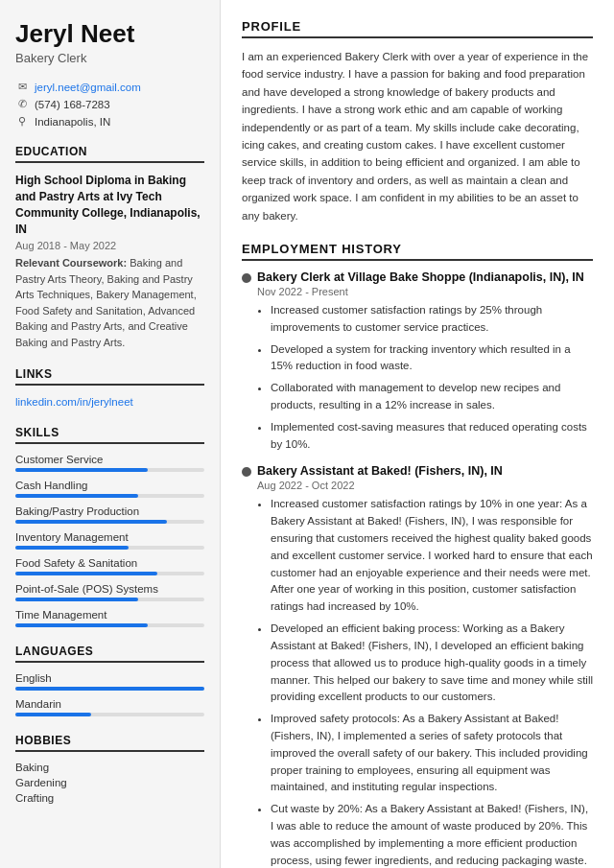 This screenshot has width=614, height=868. Describe the element at coordinates (109, 563) in the screenshot. I see `skill-name: Food Safety & Sanitation` at that location.